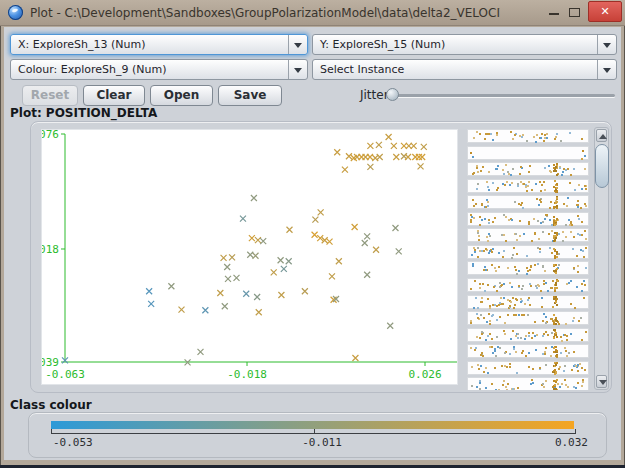 The height and width of the screenshot is (468, 625). I want to click on x-attribute-dropdown: X: ExploreSh_13 (Num), so click(159, 44).